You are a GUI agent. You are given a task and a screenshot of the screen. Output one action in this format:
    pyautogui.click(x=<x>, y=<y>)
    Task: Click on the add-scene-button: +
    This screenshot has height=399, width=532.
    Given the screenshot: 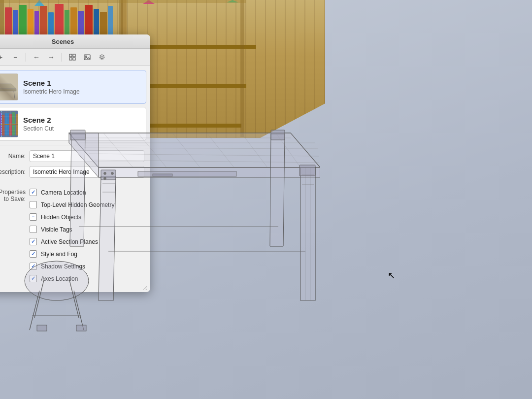 What is the action you would take?
    pyautogui.click(x=3, y=57)
    